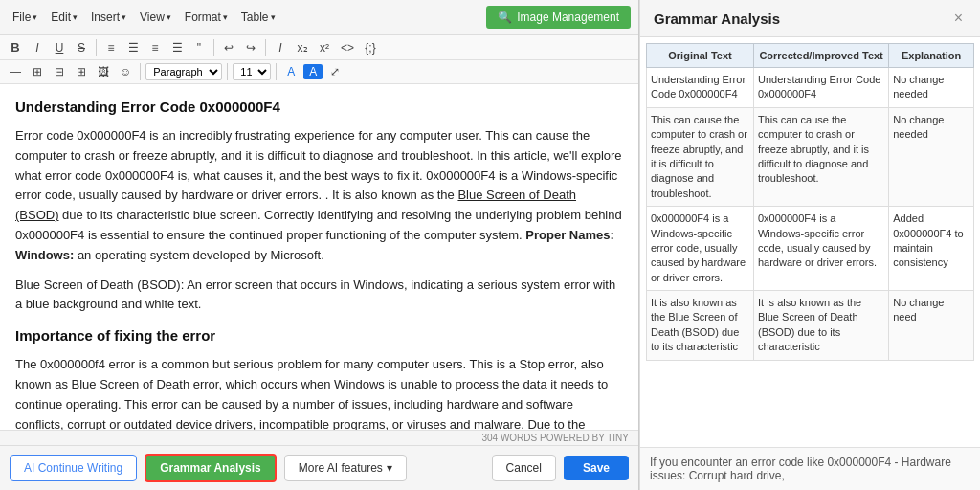  Describe the element at coordinates (932, 56) in the screenshot. I see `explanation-header: Explanation` at that location.